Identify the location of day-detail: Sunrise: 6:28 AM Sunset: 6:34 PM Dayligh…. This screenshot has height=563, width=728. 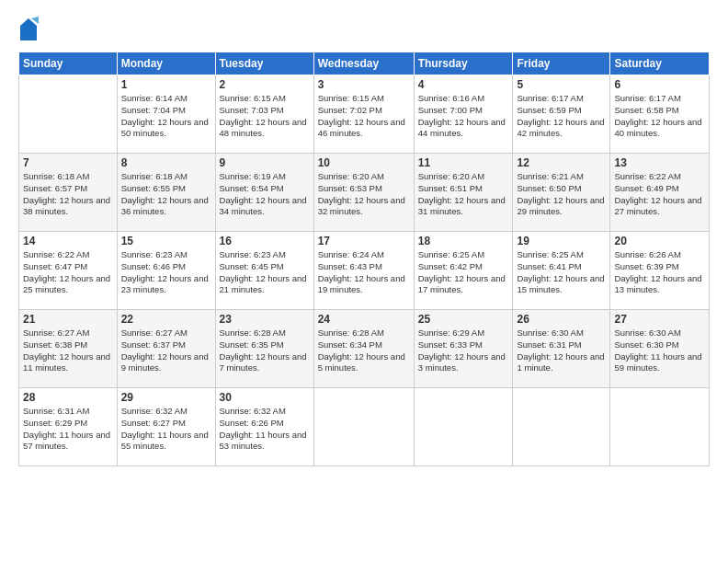
(364, 351).